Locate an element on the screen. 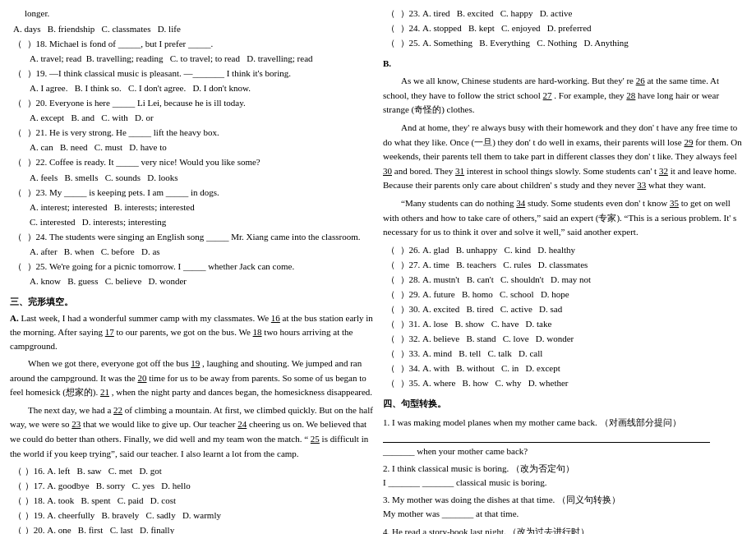  q21-options: A. can B. need C. must D. have to is located at coordinates (191, 148).